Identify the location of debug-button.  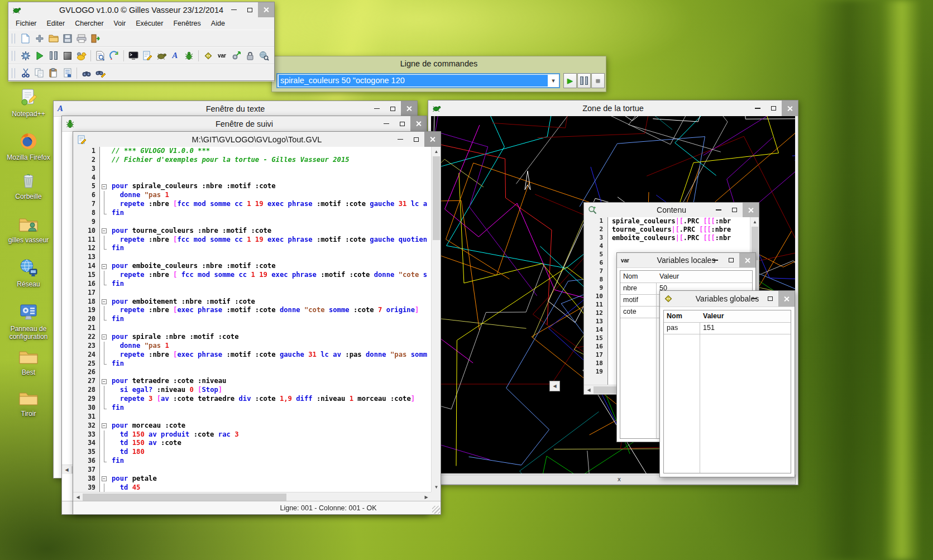
(189, 56).